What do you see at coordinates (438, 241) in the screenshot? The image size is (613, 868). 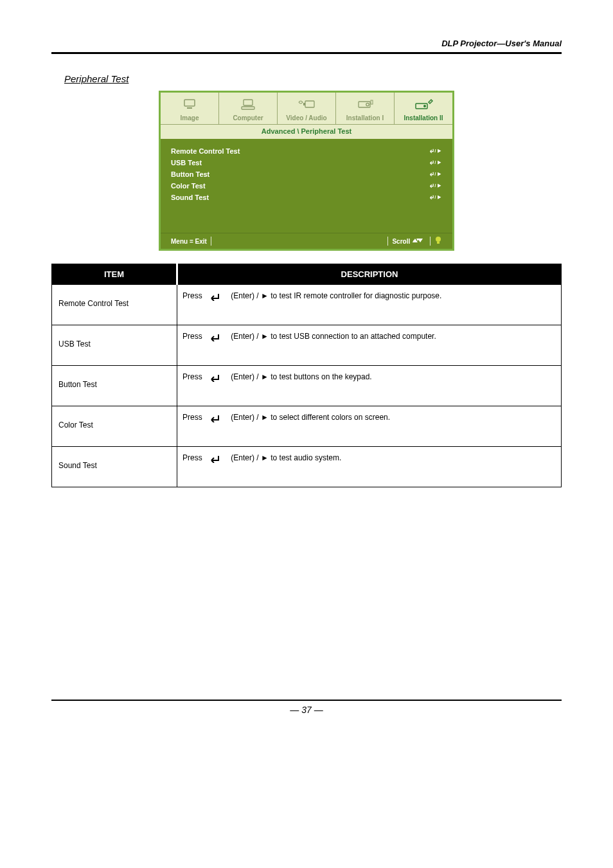 I see `bulb-icon` at bounding box center [438, 241].